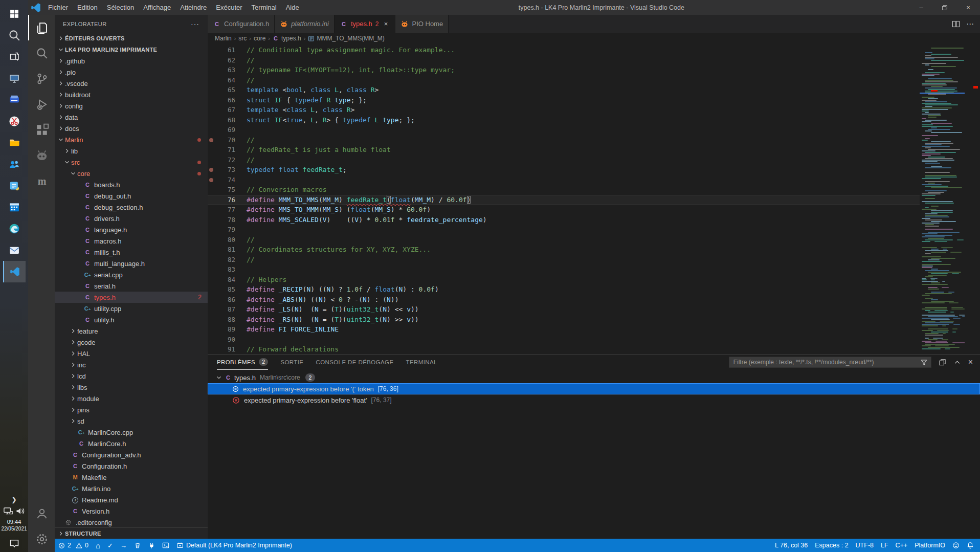 The height and width of the screenshot is (552, 980). What do you see at coordinates (970, 24) in the screenshot?
I see `more-actions-icon: ⋯` at bounding box center [970, 24].